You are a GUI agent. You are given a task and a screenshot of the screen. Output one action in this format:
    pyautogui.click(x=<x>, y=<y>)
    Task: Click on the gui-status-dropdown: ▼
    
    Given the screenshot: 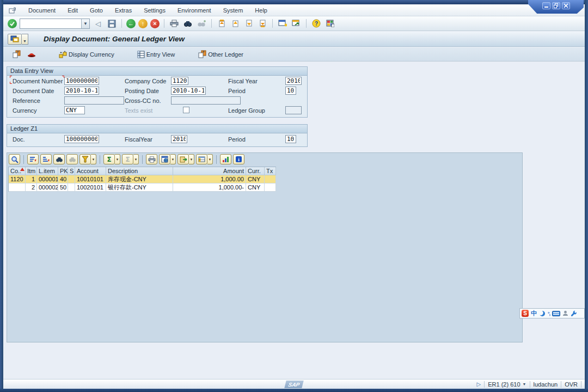 What is the action you would take?
    pyautogui.click(x=25, y=39)
    